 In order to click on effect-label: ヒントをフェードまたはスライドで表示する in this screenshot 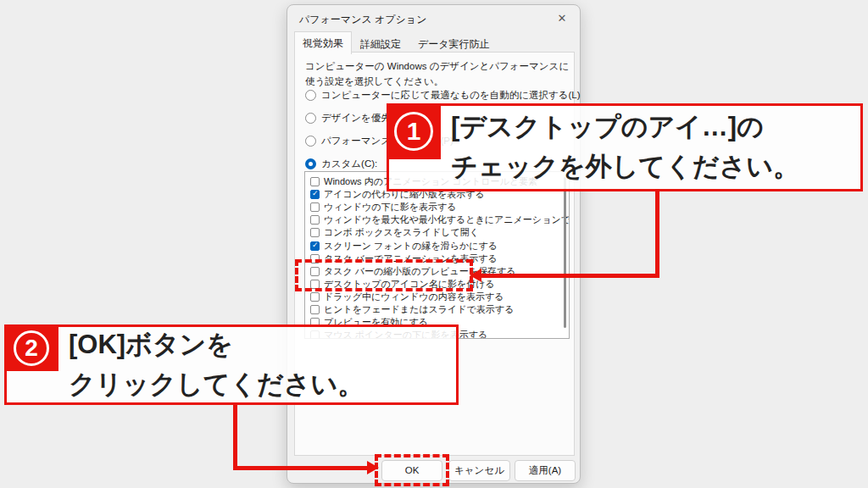, I will do `click(419, 310)`.